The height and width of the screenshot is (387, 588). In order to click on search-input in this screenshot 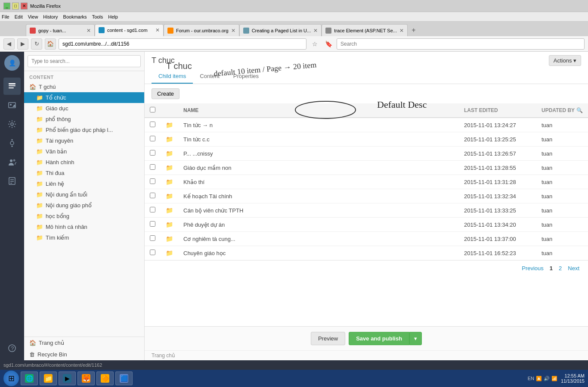, I will do `click(84, 61)`.